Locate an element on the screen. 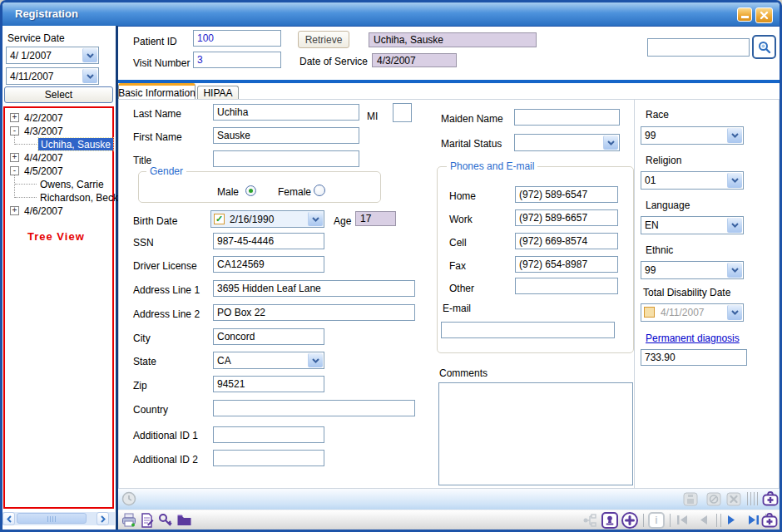 The image size is (782, 532). permanent-diagnosis-link: Permanent diagnosis is located at coordinates (692, 338).